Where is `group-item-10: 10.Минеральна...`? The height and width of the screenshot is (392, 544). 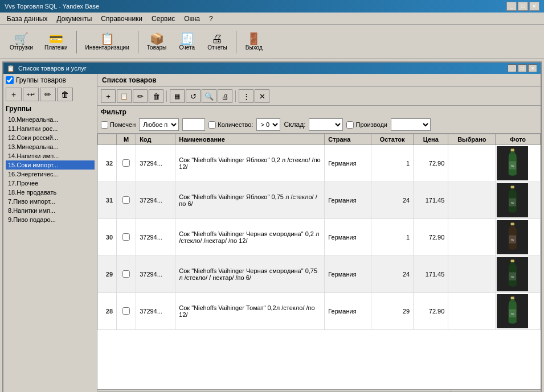 group-item-10: 10.Минеральна... is located at coordinates (50, 119).